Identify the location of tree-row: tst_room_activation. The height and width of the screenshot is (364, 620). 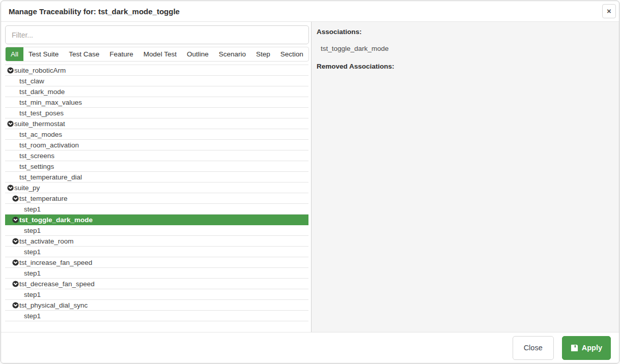
(157, 145).